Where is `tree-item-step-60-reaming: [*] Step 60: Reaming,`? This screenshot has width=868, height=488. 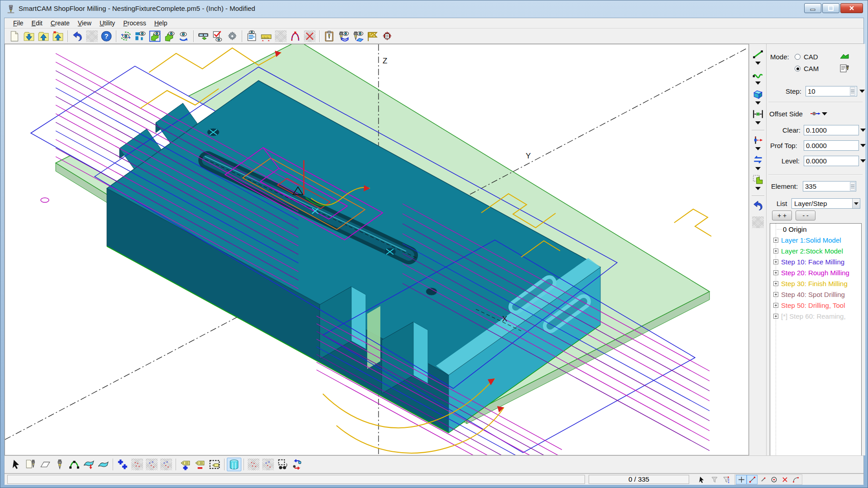
tree-item-step-60-reaming: [*] Step 60: Reaming, is located at coordinates (816, 316).